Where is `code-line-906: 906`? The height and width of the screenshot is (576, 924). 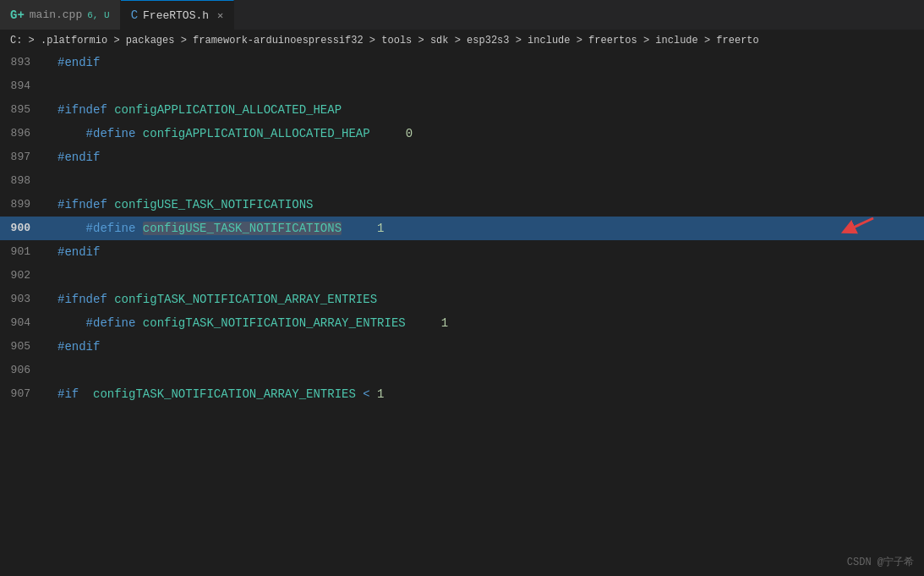
code-line-906: 906 is located at coordinates (462, 370).